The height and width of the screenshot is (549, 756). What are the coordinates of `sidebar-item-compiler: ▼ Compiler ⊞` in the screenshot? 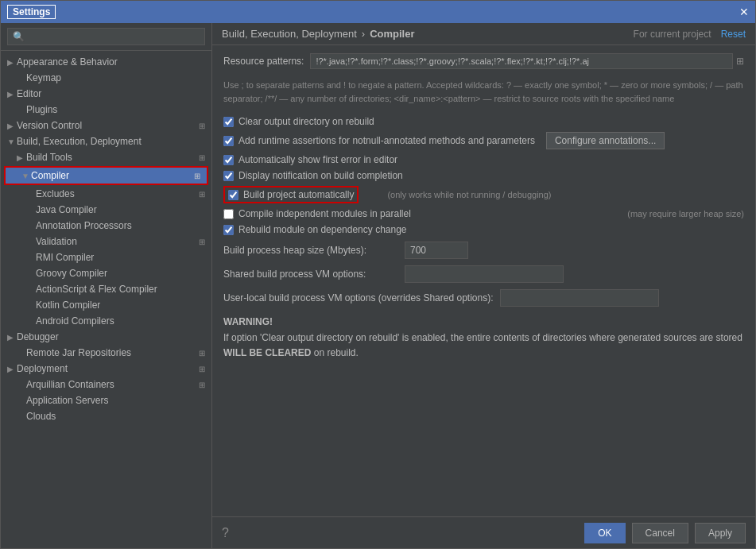 It's located at (107, 176).